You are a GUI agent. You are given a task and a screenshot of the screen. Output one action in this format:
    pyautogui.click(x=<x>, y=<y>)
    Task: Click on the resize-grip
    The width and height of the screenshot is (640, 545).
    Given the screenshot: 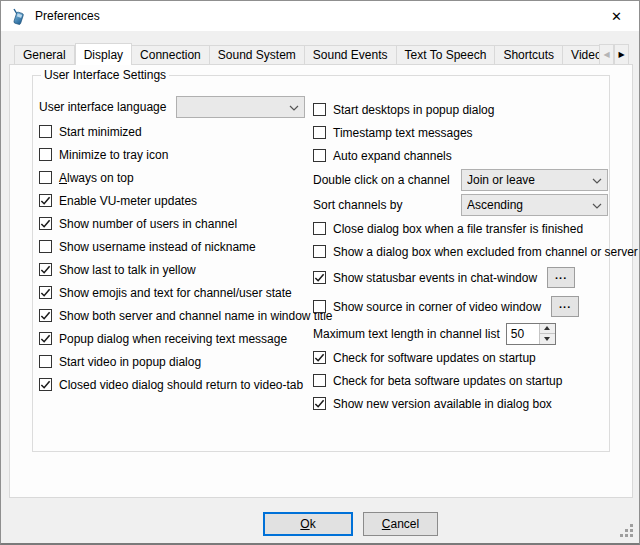 What is the action you would take?
    pyautogui.click(x=627, y=531)
    